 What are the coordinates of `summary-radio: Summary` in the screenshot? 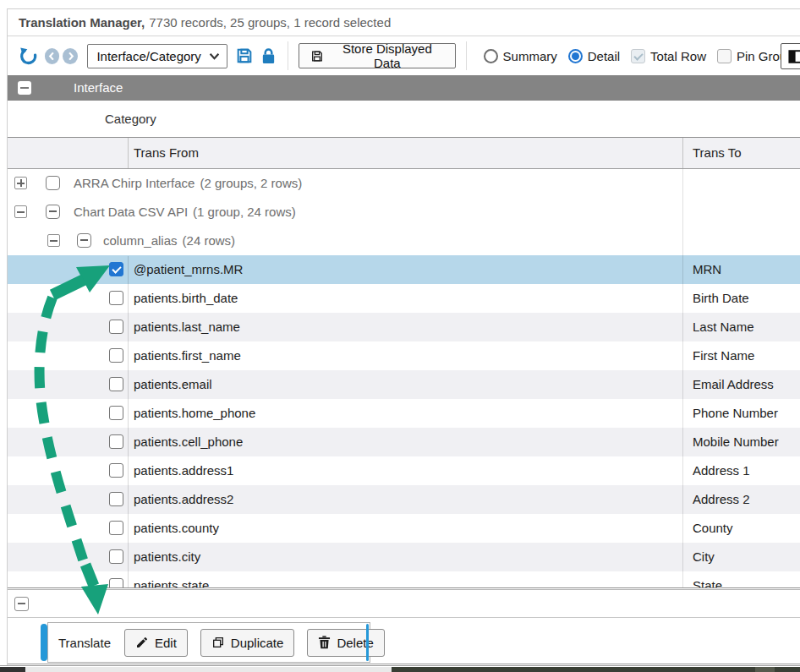 It's located at (521, 56).